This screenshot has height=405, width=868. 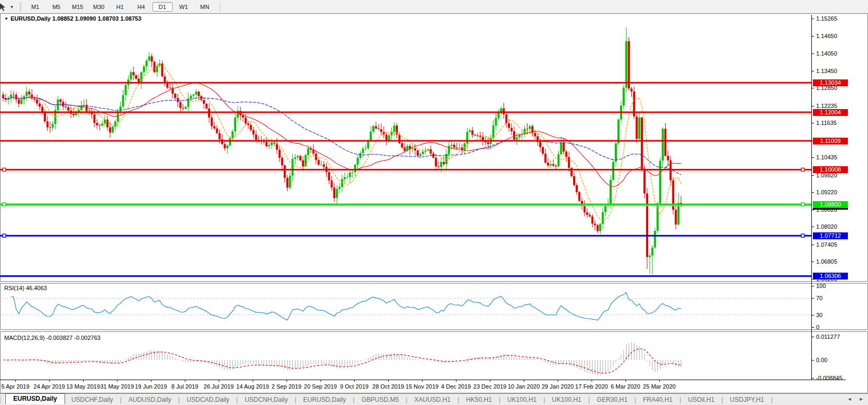 I want to click on timeframe-button-h1: H1, so click(x=120, y=7).